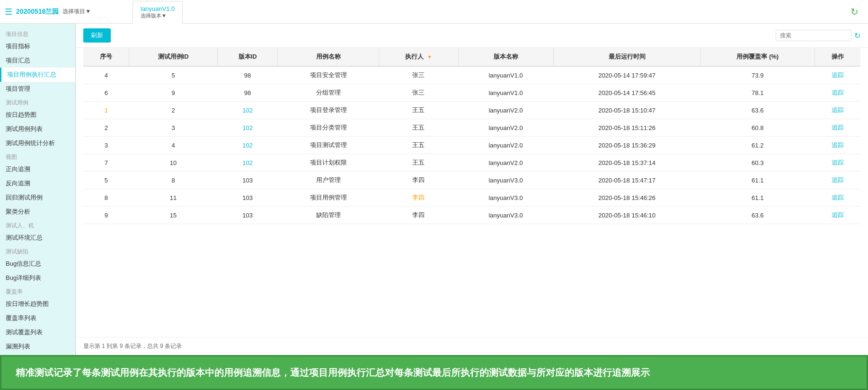 This screenshot has height=390, width=868. What do you see at coordinates (38, 278) in the screenshot?
I see `sidebar-item-bug-detail: Bug详细列表` at bounding box center [38, 278].